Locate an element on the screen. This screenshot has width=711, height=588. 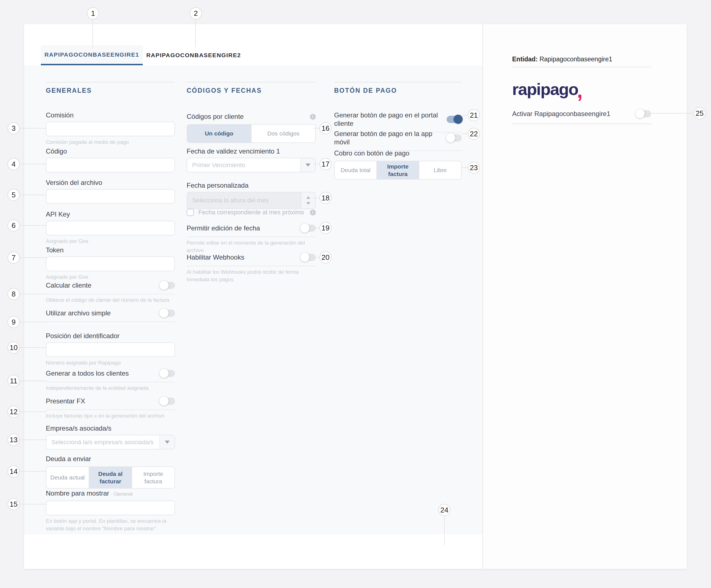
mes-proximo-label: Fecha correspondiente al mes próximo is located at coordinates (252, 213).